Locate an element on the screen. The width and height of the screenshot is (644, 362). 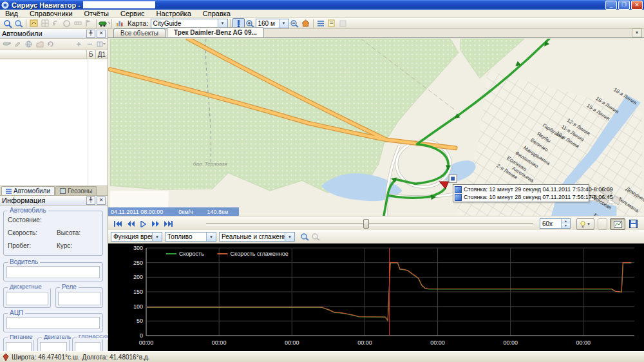
menu-settings: Настройка is located at coordinates (174, 14).